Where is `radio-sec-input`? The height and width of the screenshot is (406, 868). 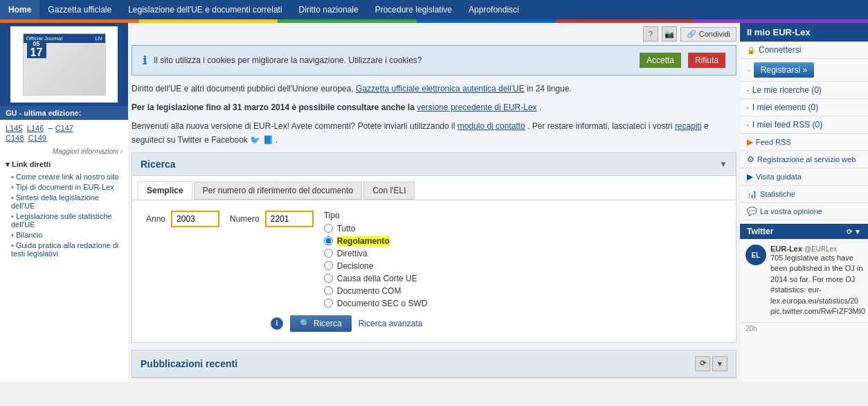
radio-sec-input is located at coordinates (328, 303).